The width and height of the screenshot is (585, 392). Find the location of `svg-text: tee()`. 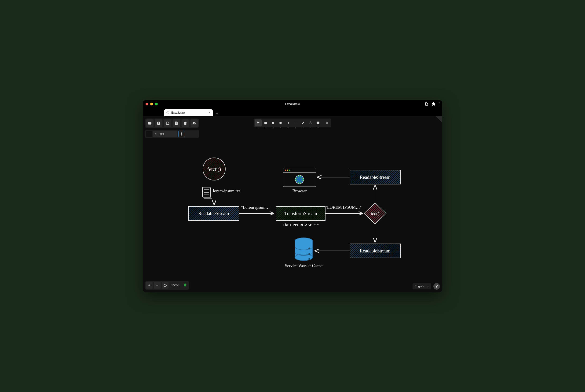

svg-text: tee() is located at coordinates (375, 214).